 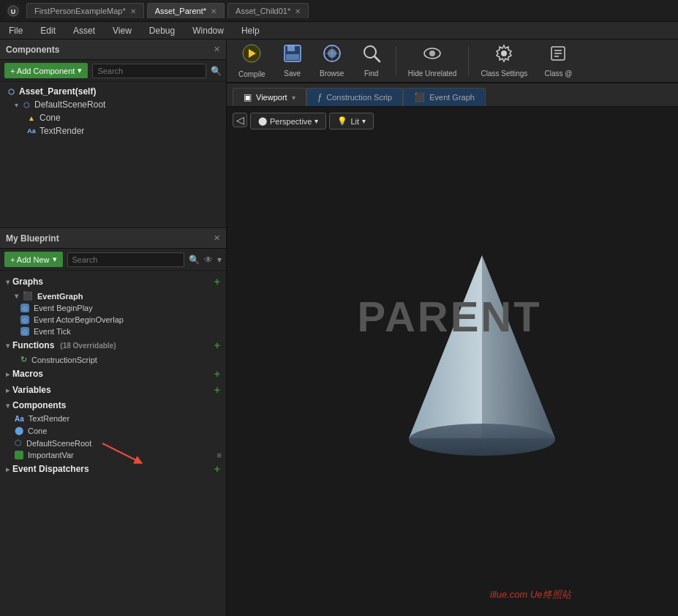 What do you see at coordinates (558, 61) in the screenshot?
I see `class-defaults-button: Class @` at bounding box center [558, 61].